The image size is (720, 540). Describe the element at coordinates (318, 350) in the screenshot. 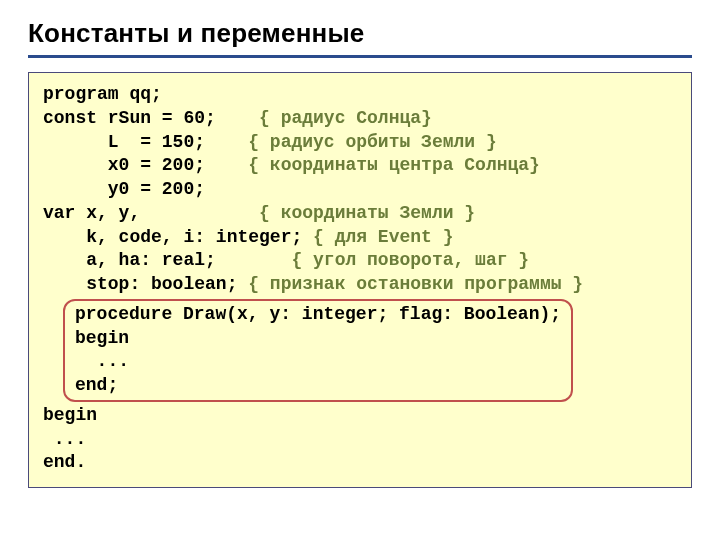

I see `procedure-content: procedure Draw(x, y: integer; flag: Bool…` at that location.